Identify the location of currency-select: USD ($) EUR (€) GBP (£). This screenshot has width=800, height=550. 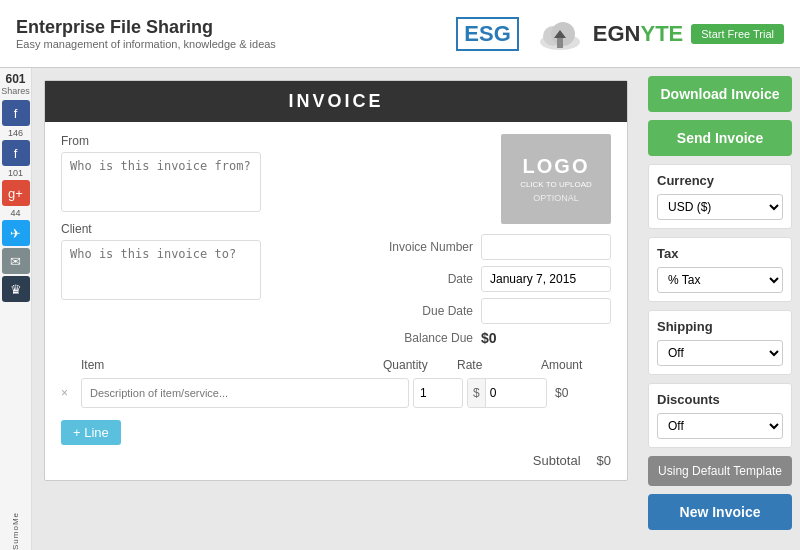
(720, 207).